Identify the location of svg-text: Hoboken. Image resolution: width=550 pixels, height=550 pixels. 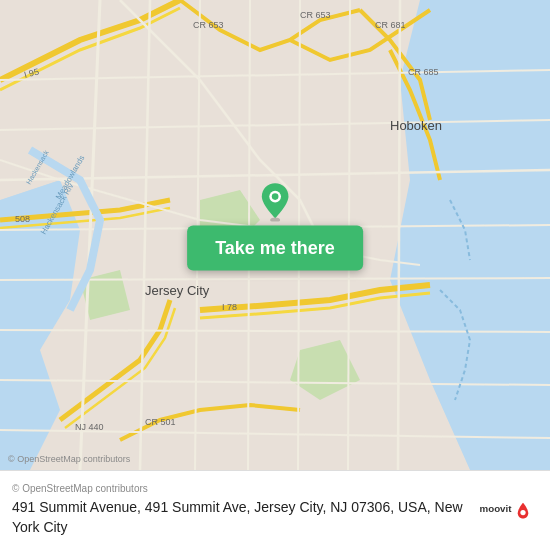
(416, 126).